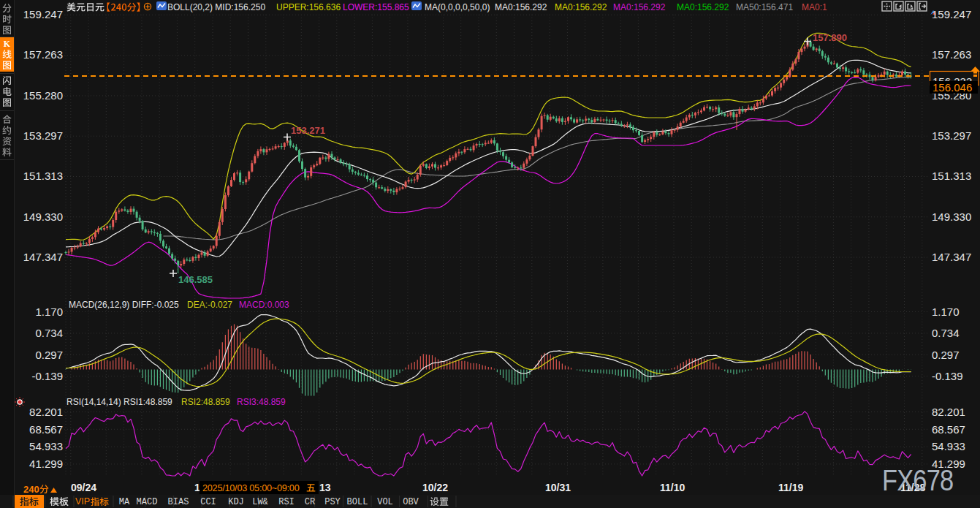 The height and width of the screenshot is (508, 980). Describe the element at coordinates (558, 488) in the screenshot. I see `svg-text: 10/31` at that location.